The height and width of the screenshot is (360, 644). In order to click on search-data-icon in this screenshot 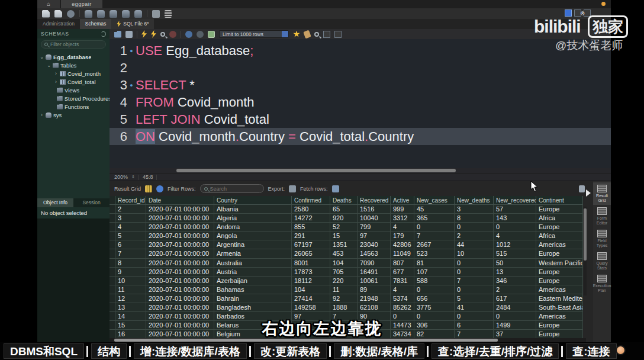, I will do `click(156, 14)`.